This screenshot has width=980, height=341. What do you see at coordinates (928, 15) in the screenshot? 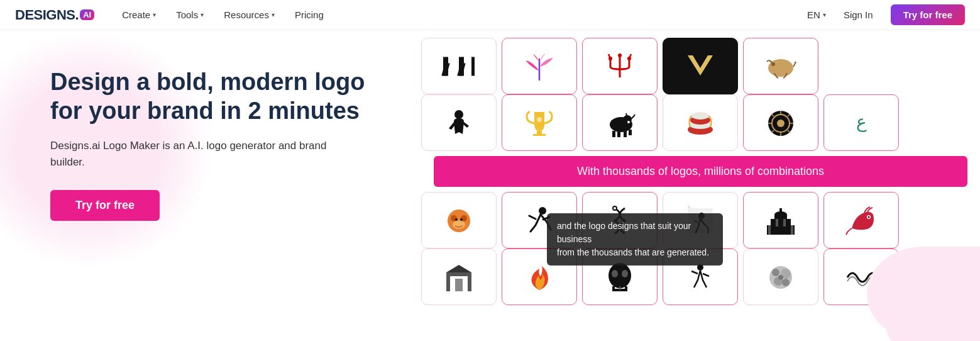
I see `try-free-nav-button: Try for free` at bounding box center [928, 15].